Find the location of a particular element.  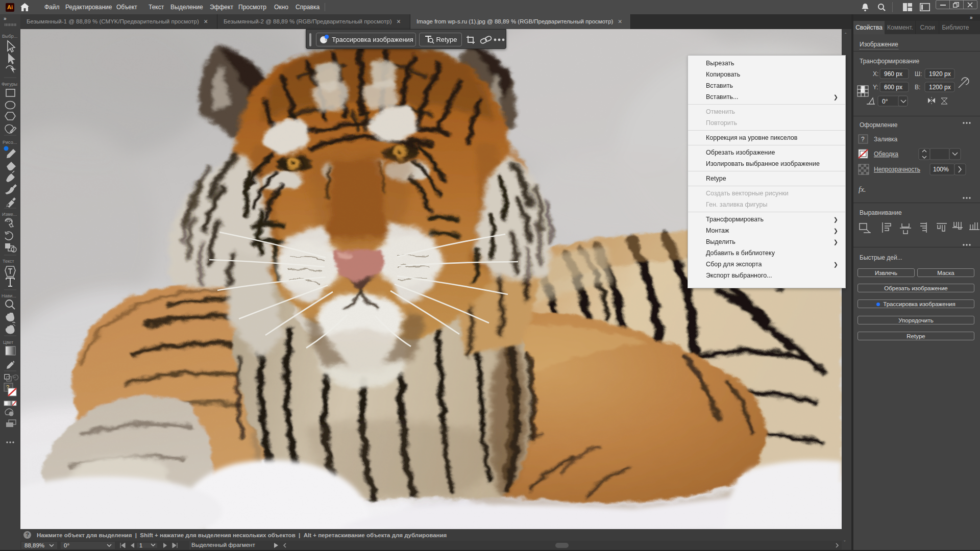

svg-text: Изме... is located at coordinates (9, 214).